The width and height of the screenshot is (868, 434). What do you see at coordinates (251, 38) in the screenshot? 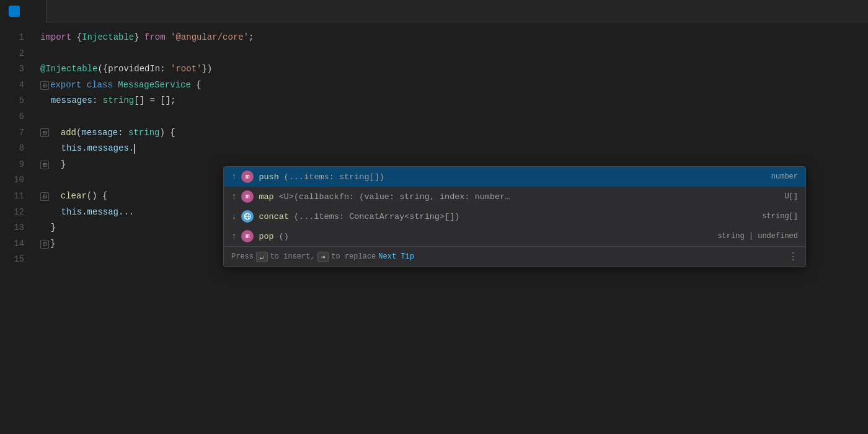
I see `token-punctuation: ;` at bounding box center [251, 38].